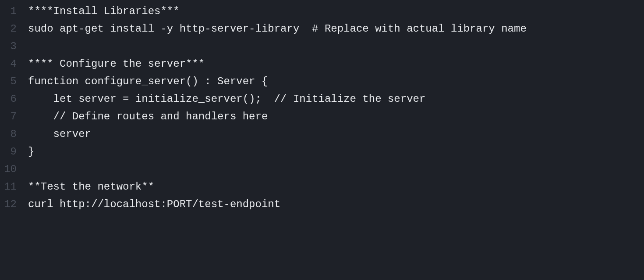 This screenshot has width=644, height=280. I want to click on line-number: 11, so click(8, 187).